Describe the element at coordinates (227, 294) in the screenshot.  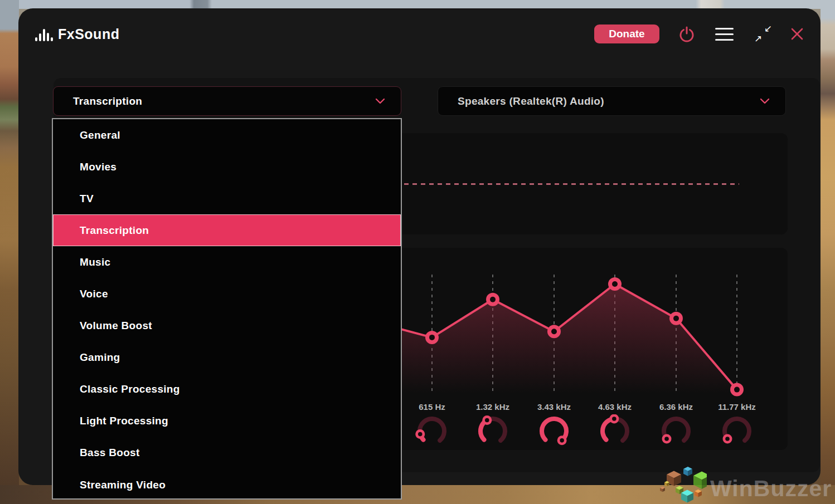
I see `menu-item-voice: Voice` at that location.